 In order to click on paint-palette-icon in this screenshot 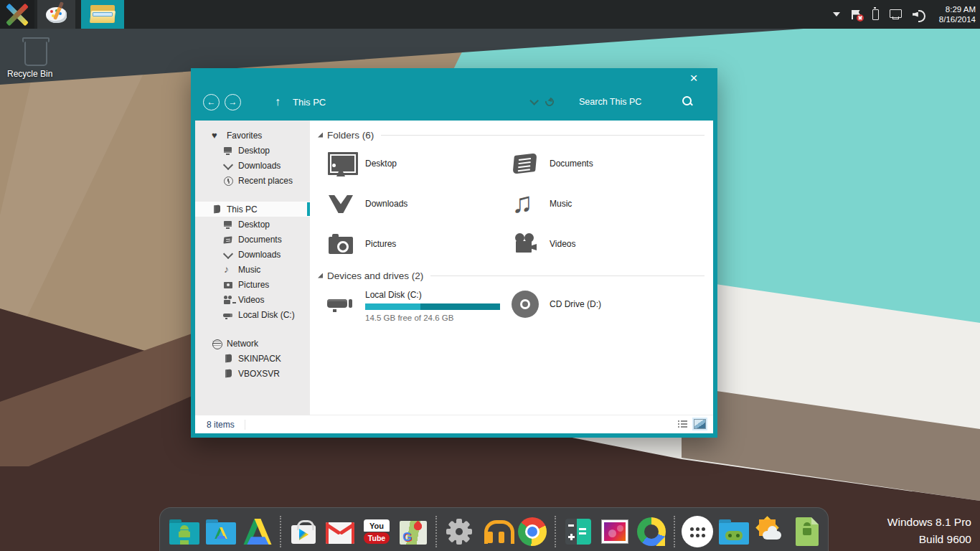, I will do `click(57, 14)`.